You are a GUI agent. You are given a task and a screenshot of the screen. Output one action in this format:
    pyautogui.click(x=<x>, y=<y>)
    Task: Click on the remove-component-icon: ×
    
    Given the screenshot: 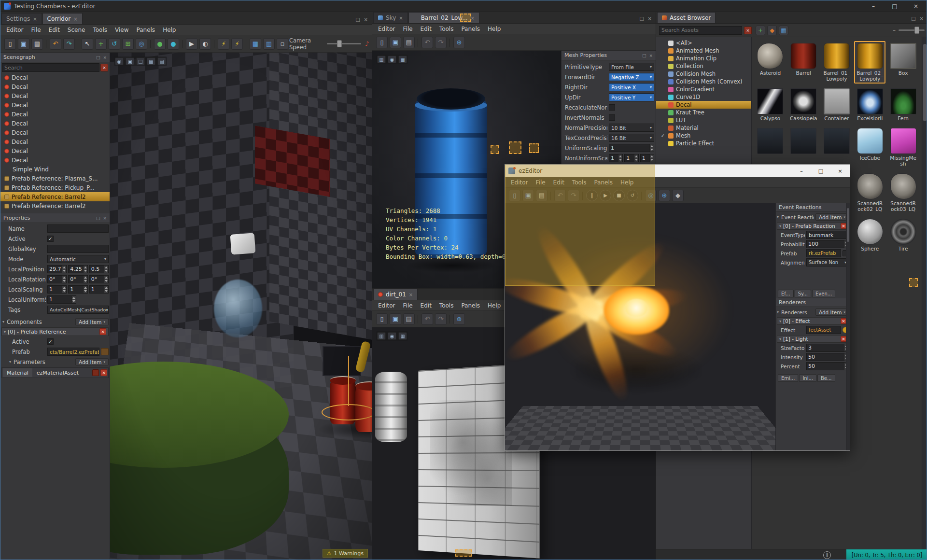 What is the action you would take?
    pyautogui.click(x=103, y=332)
    